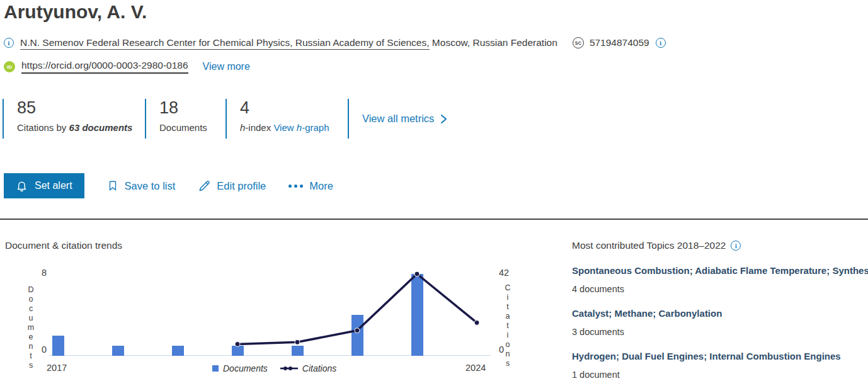  Describe the element at coordinates (240, 368) in the screenshot. I see `legend-documents: Documents` at that location.